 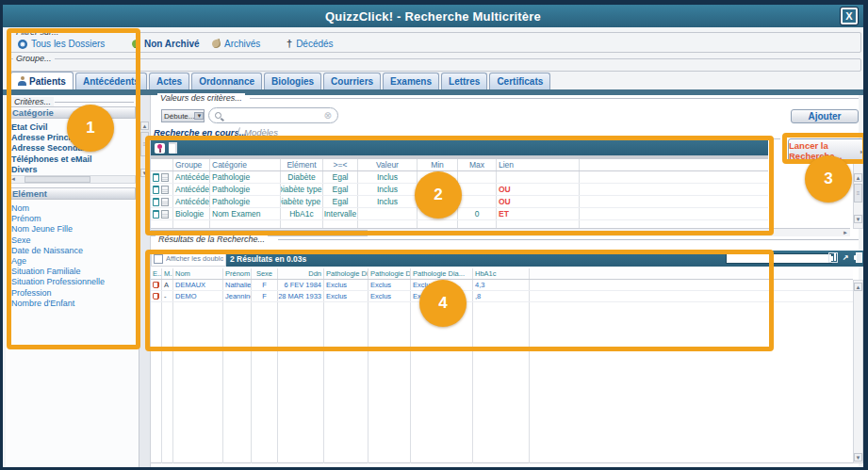 What do you see at coordinates (53, 160) in the screenshot?
I see `sidebar-item-telephones-email: Téléphones et eMail` at bounding box center [53, 160].